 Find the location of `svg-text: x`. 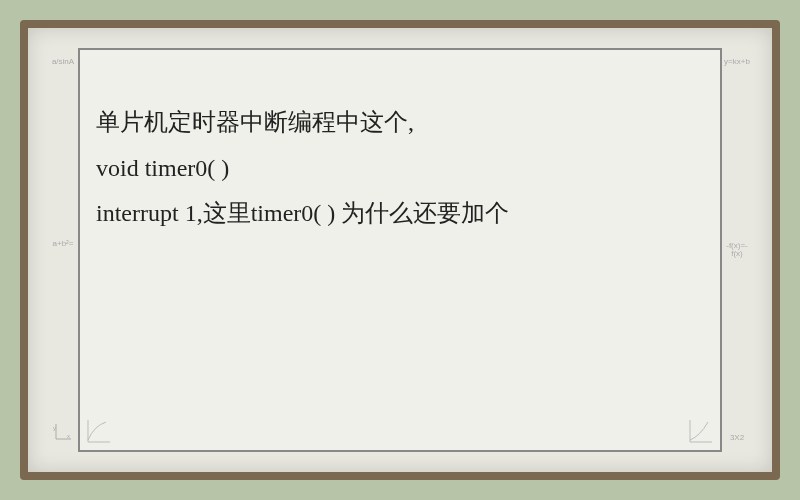

svg-text: x is located at coordinates (68, 436).